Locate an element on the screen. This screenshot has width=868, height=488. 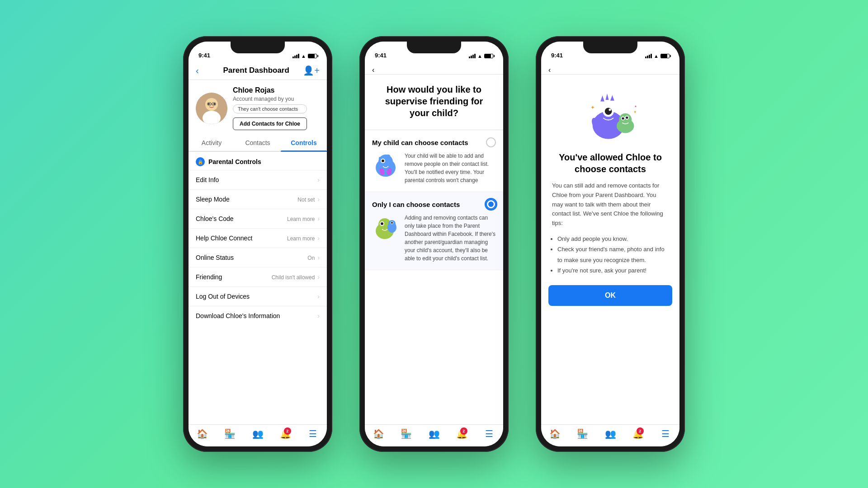
friending-value: Child isn't allowed is located at coordinates (293, 277).